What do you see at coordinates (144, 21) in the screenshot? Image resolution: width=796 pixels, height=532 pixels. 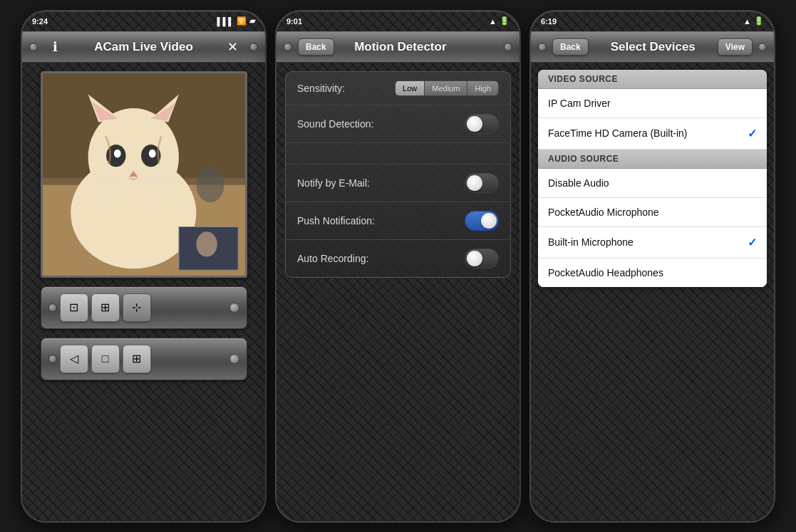 I see `status-bar-1: 9:24 ▌▌▌ 🛜 ▰` at bounding box center [144, 21].